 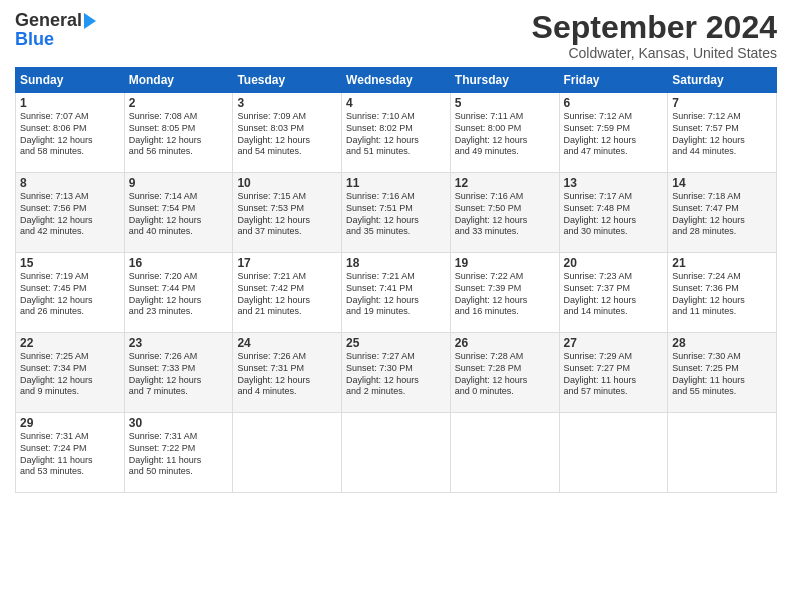 What do you see at coordinates (288, 373) in the screenshot?
I see `calendar-cell: 24Sunrise: 7:26 AMSunset: 7:31 PMDayligh…` at bounding box center [288, 373].